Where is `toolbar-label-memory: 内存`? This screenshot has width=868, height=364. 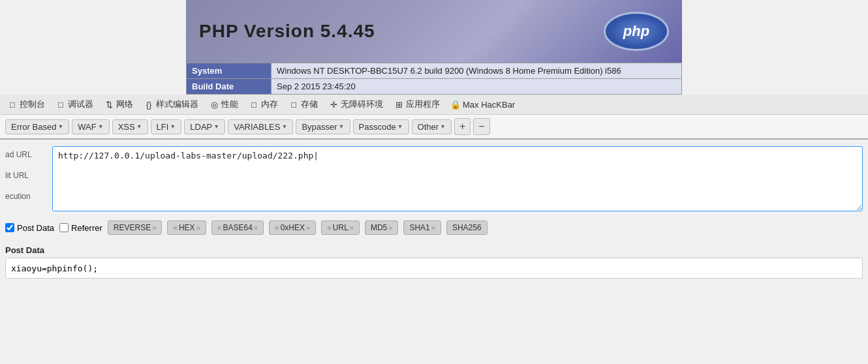 toolbar-label-memory: 内存 is located at coordinates (270, 104).